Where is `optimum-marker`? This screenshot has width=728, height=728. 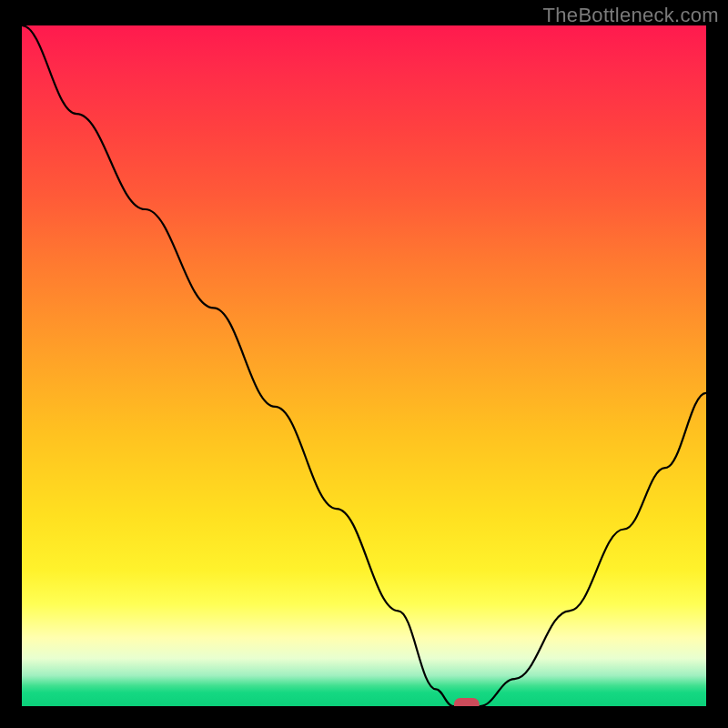
optimum-marker is located at coordinates (467, 703).